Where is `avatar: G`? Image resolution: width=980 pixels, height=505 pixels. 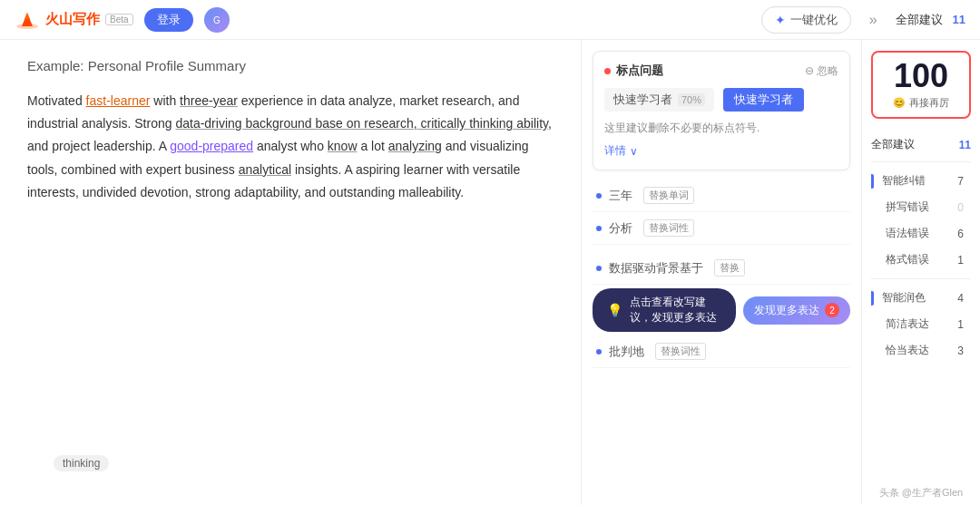
avatar: G is located at coordinates (217, 20).